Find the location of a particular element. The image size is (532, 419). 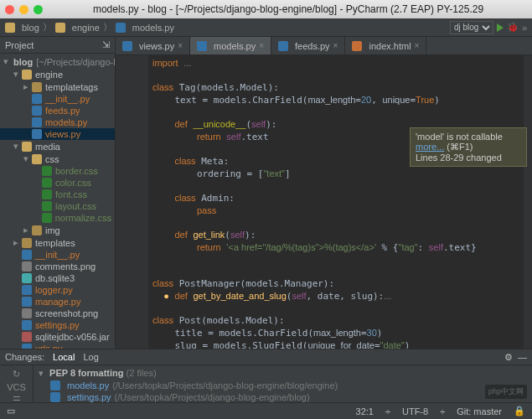

changed-file: models.py (/Users/topka/Projects/django-… is located at coordinates (283, 385).